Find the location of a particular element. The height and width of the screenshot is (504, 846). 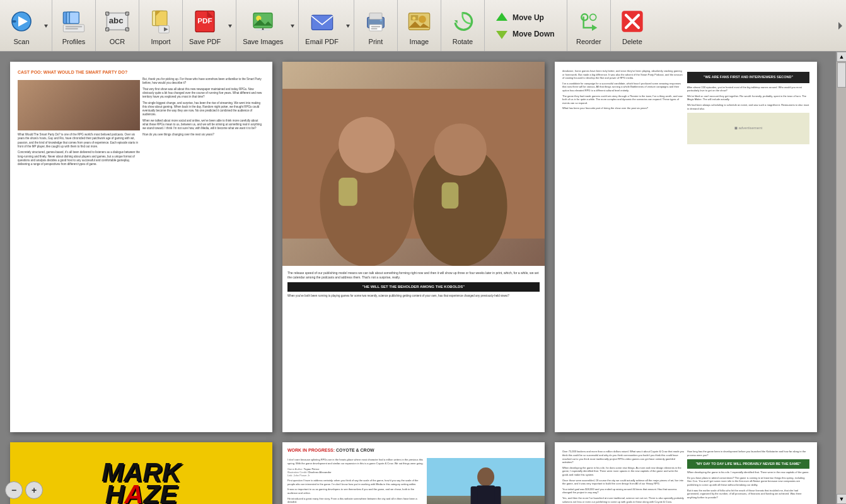

move-up-label: Move Up is located at coordinates (528, 18).